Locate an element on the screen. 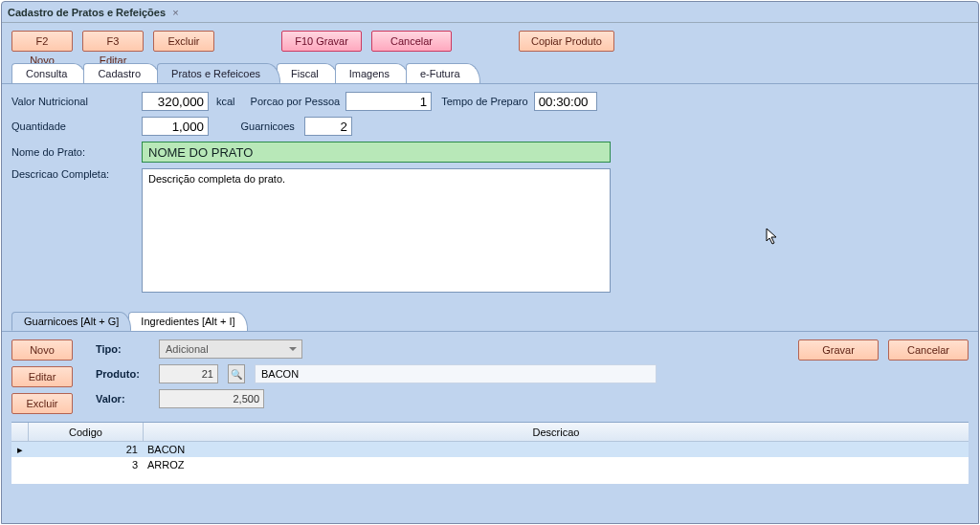 The image size is (980, 525). produto-name-field: BACON is located at coordinates (456, 374).